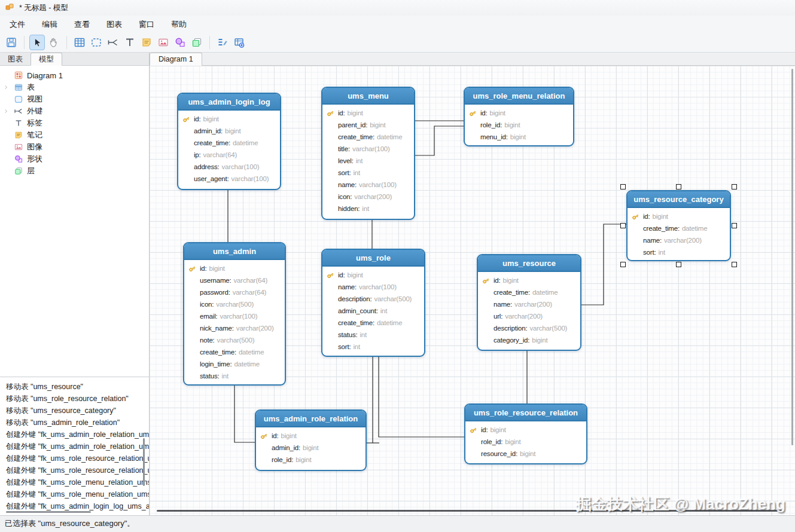 The width and height of the screenshot is (795, 532). I want to click on field-row-note: notevarchar(500), so click(234, 340).